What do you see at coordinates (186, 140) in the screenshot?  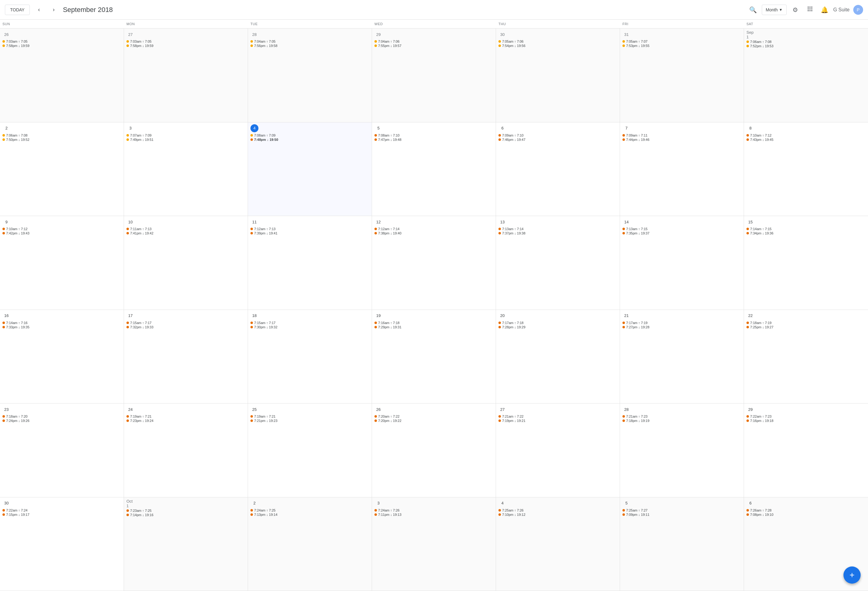 I see `calendar-event: 7:49pm ↓ 19:51` at bounding box center [186, 140].